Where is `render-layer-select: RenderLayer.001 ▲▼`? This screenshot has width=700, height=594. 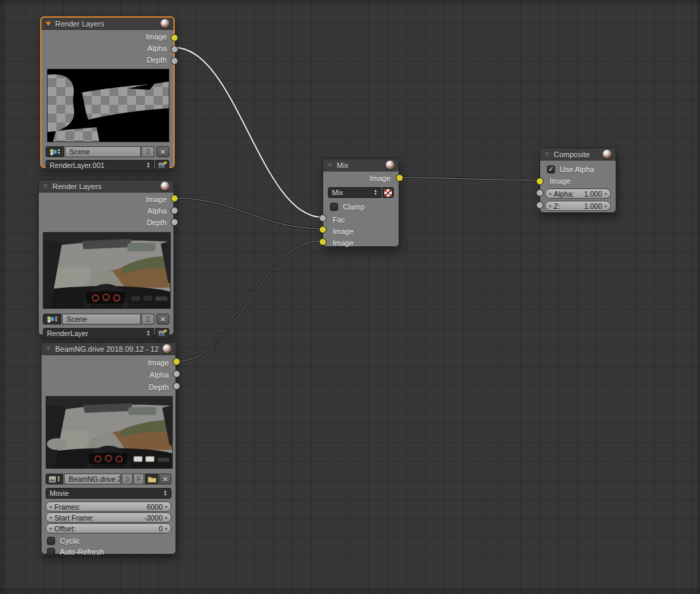 render-layer-select: RenderLayer.001 ▲▼ is located at coordinates (100, 165).